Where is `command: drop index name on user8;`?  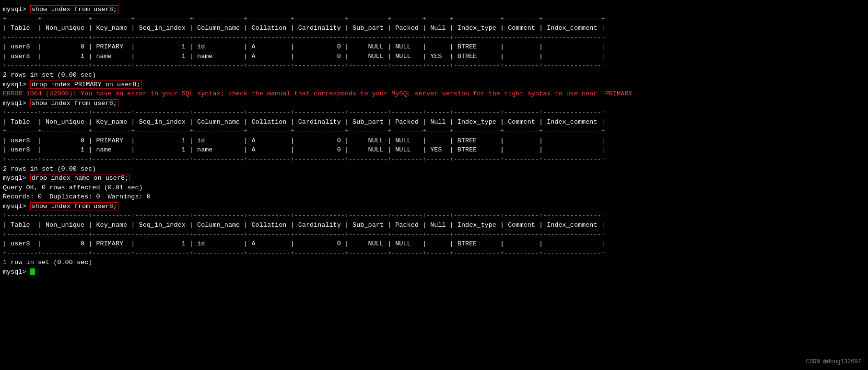
command: drop index name on user8; is located at coordinates (81, 178).